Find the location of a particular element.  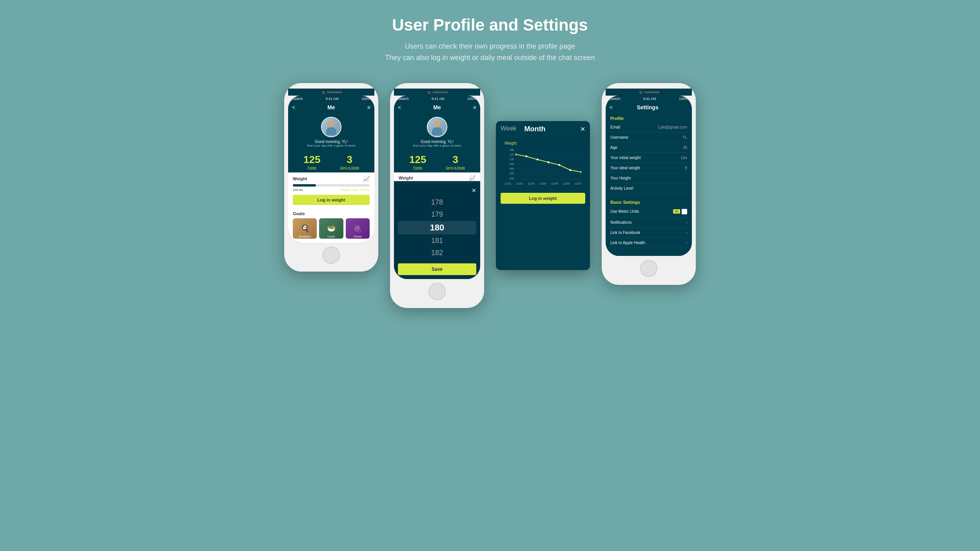

phone-1-time: 9:41 AM is located at coordinates (332, 99).